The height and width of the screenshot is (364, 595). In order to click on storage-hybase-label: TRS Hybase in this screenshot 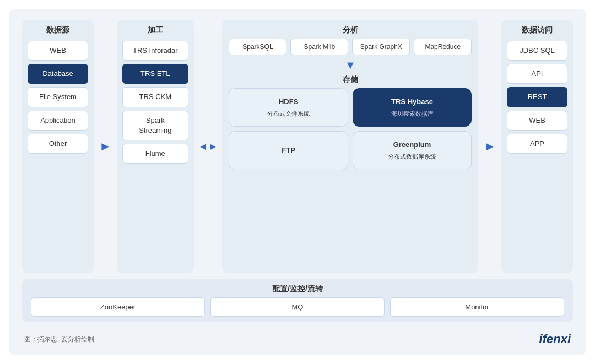, I will do `click(412, 102)`.